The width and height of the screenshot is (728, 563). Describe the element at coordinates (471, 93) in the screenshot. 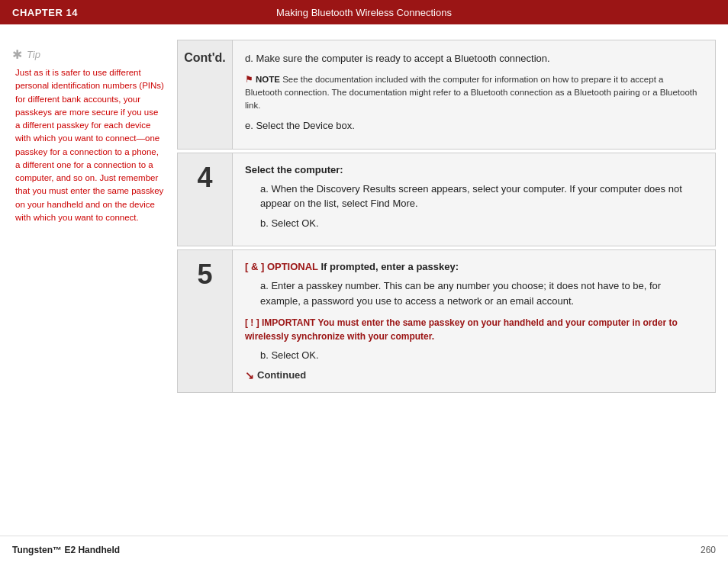

I see `note-text: See the documentation included with the …` at that location.